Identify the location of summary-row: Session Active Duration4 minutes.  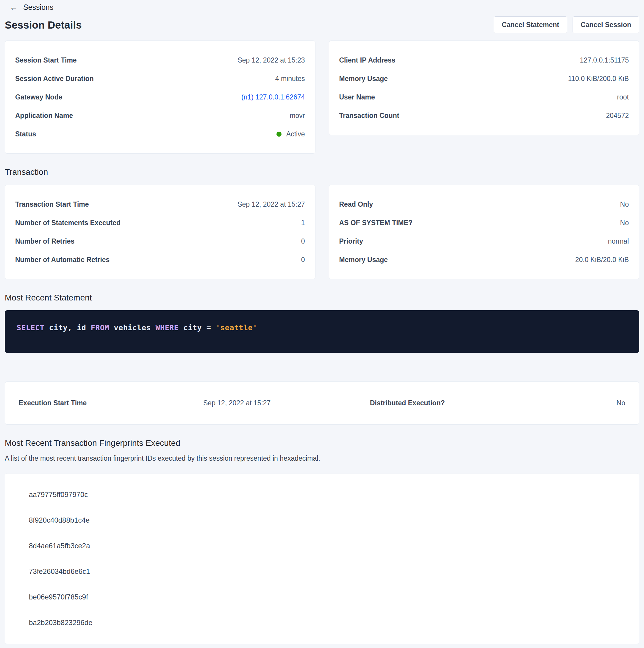
(160, 78).